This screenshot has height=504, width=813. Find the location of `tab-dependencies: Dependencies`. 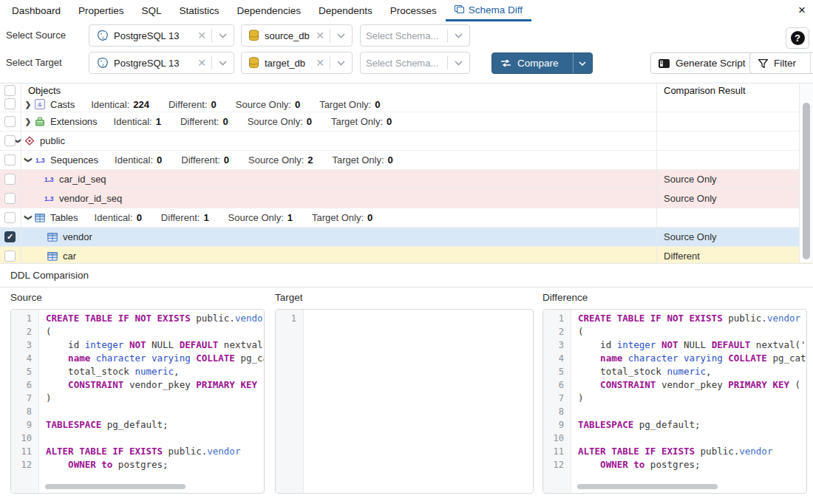

tab-dependencies: Dependencies is located at coordinates (269, 10).